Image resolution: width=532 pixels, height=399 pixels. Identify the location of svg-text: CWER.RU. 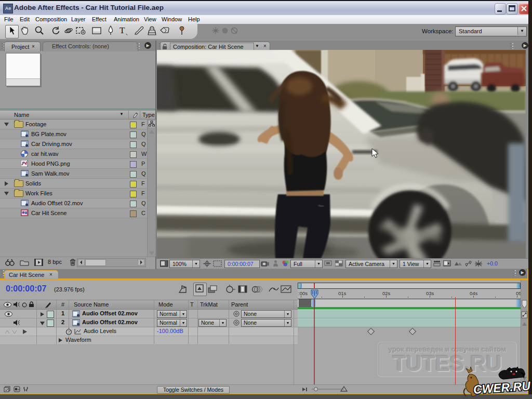
(502, 388).